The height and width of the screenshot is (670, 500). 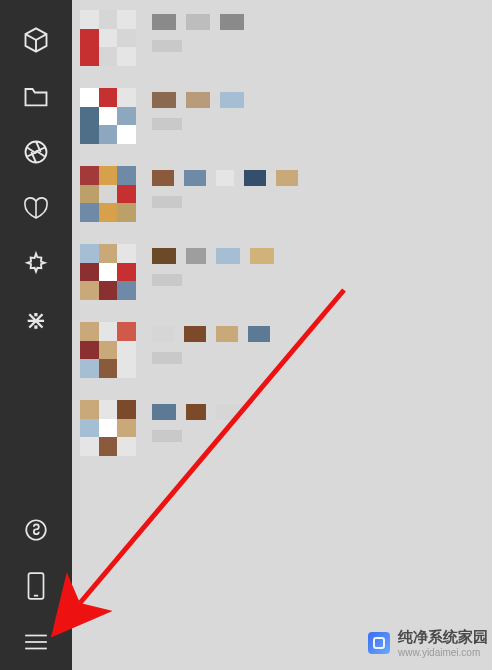 What do you see at coordinates (36, 264) in the screenshot?
I see `star-icon` at bounding box center [36, 264].